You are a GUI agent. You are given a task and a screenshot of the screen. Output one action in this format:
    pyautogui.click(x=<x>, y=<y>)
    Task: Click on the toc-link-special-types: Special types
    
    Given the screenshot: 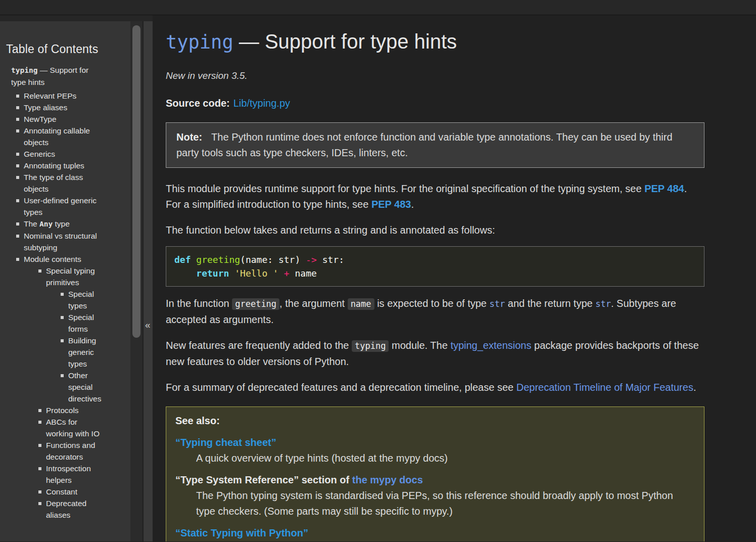 What is the action you would take?
    pyautogui.click(x=81, y=300)
    